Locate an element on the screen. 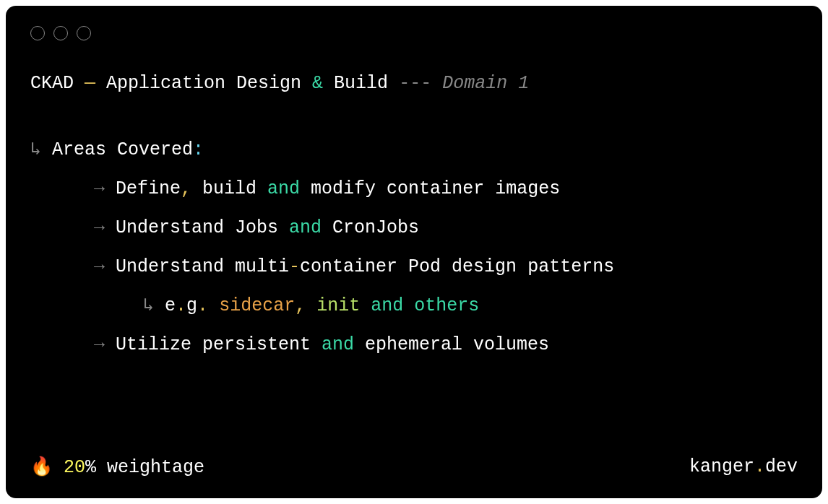  list-item: → Utilize persistent and ephemeral volum… is located at coordinates (446, 345).